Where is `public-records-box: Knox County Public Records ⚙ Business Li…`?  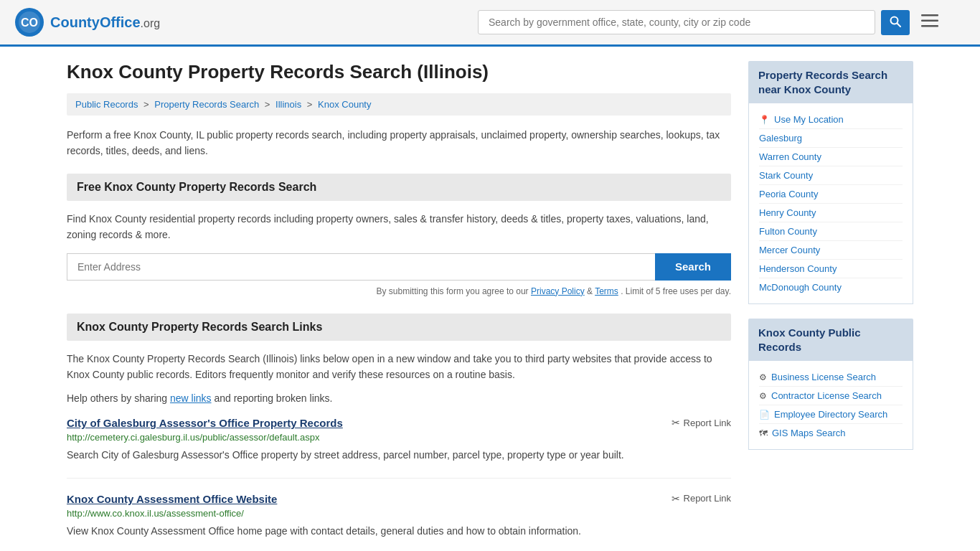 public-records-box: Knox County Public Records ⚙ Business Li… is located at coordinates (831, 385).